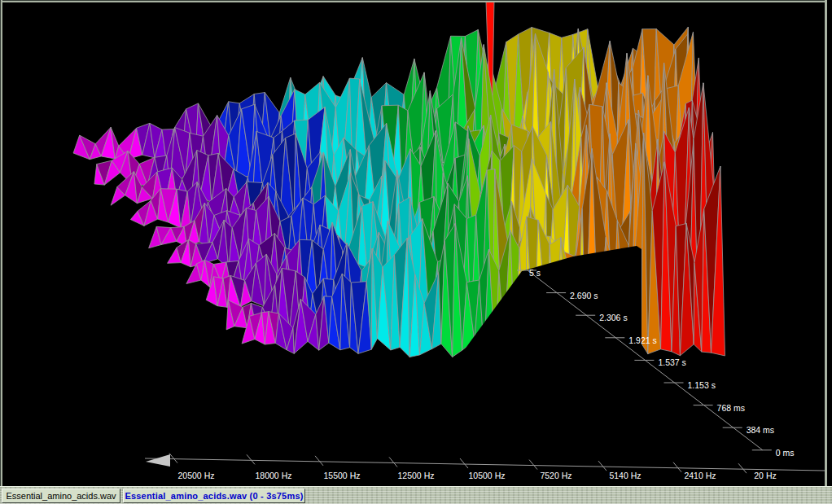 The image size is (832, 504). Describe the element at coordinates (61, 496) in the screenshot. I see `tab-essential-amino-acids-wav: Essential_amino_acids.wav` at that location.